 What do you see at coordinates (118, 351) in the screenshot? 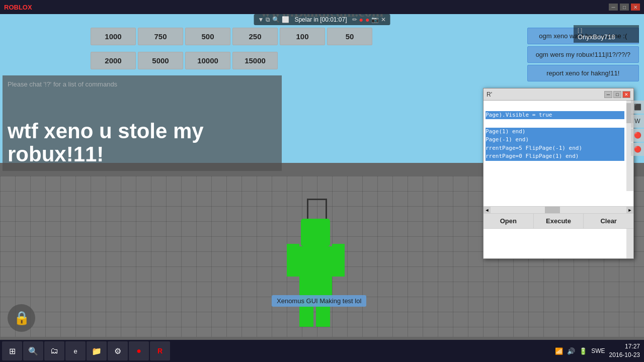
I see `taskbar-settings-button: ⚙` at bounding box center [118, 351].